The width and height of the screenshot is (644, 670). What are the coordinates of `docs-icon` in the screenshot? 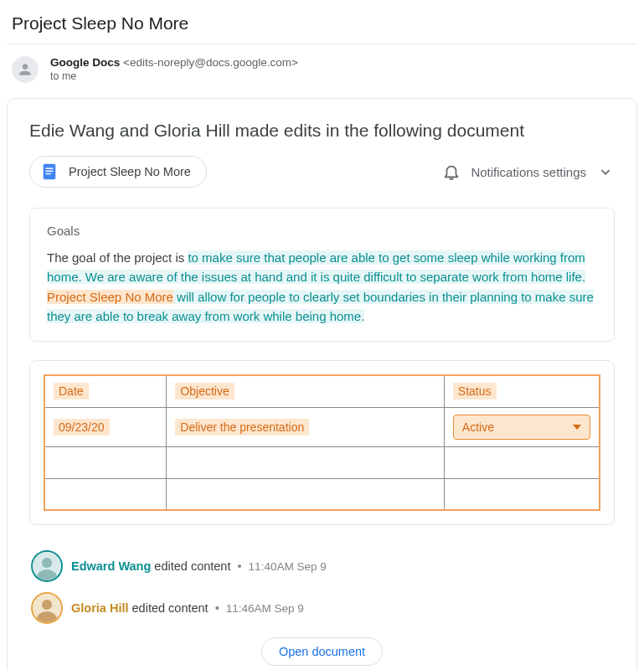 It's located at (49, 172).